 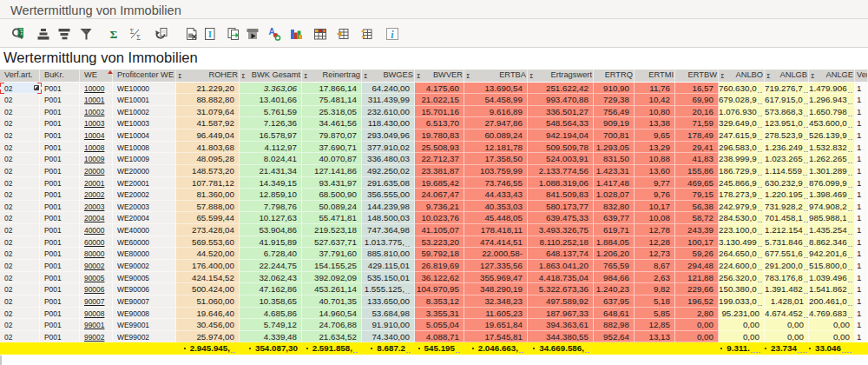 What do you see at coordinates (210, 34) in the screenshot?
I see `svg-text: I` at bounding box center [210, 34].